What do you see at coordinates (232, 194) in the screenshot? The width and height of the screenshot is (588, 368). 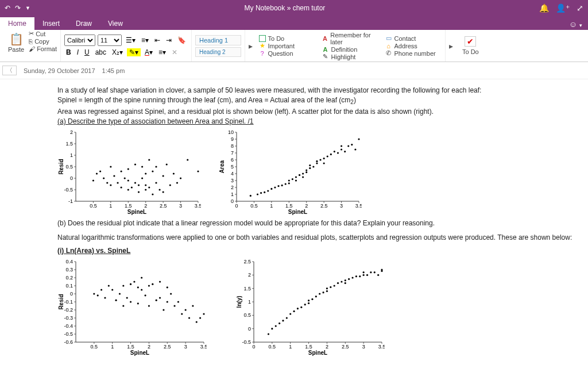 I see `svg-text: 1` at bounding box center [232, 194].